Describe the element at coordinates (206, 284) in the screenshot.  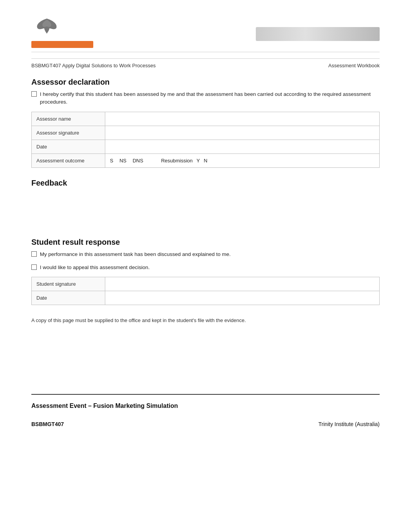
I see `table-row: Student signature` at that location.